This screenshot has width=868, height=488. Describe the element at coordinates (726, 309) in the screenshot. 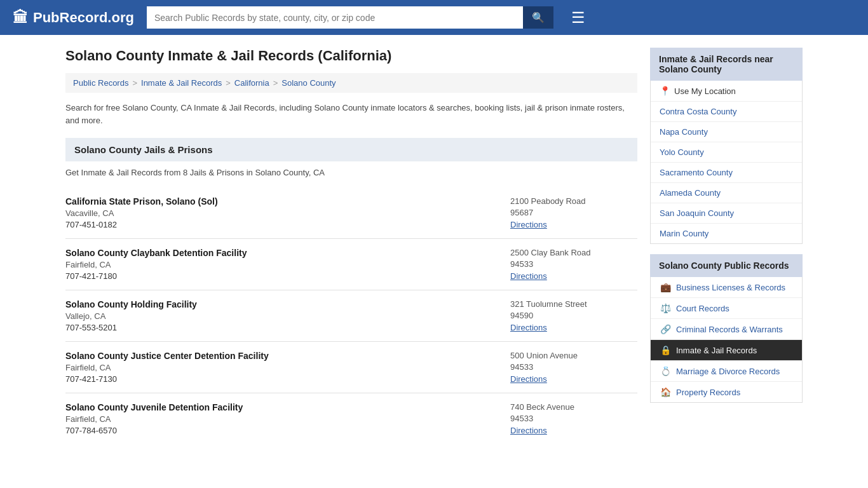

I see `record-type-1: ⚖️Court Records` at that location.